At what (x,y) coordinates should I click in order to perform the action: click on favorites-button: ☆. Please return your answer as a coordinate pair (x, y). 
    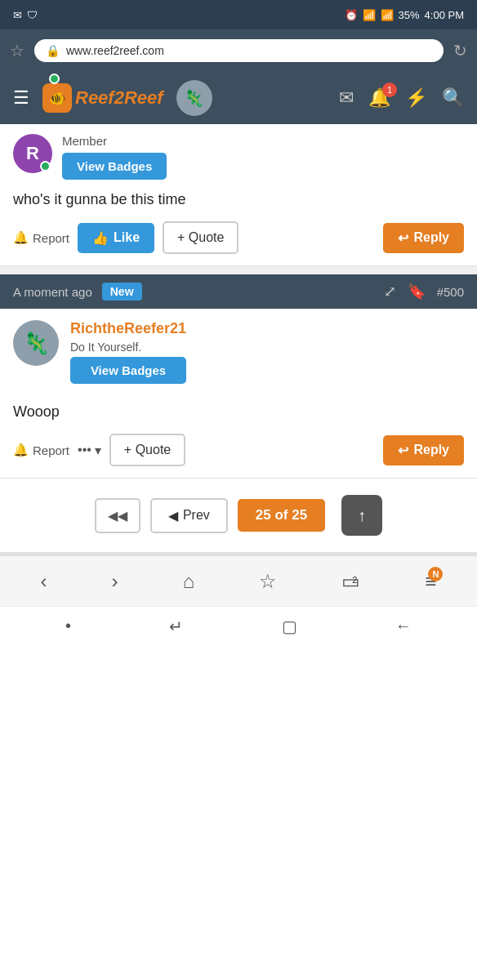
    Looking at the image, I should click on (268, 581).